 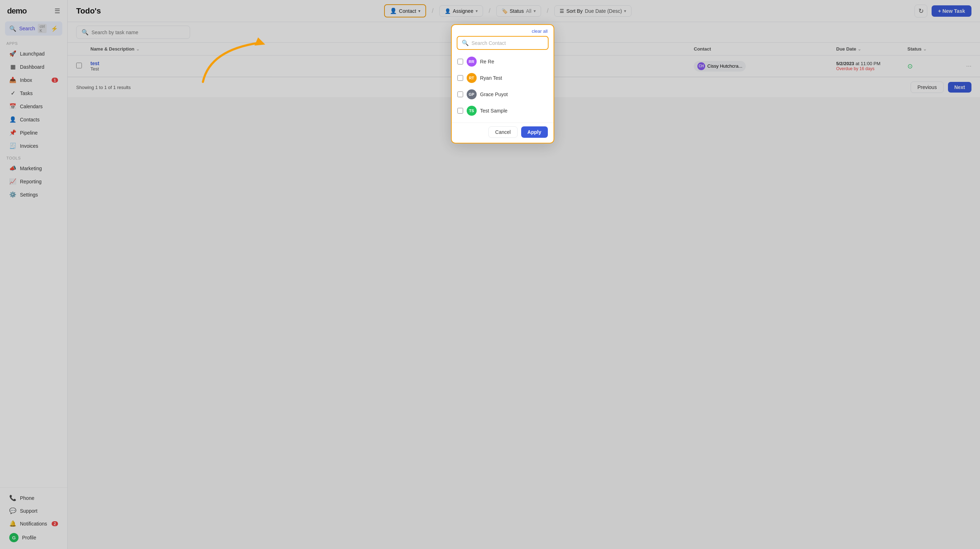 I want to click on sidebar-item-calendars: 📅 Calendars, so click(x=33, y=107).